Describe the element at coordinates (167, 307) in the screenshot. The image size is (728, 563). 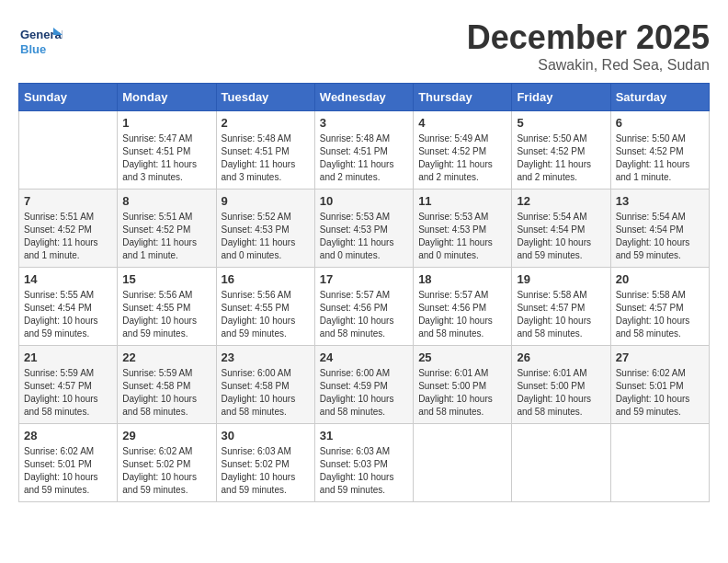
I see `calendar-cell: 15Sunrise: 5:56 AM Sunset: 4:55 PM Dayli…` at that location.